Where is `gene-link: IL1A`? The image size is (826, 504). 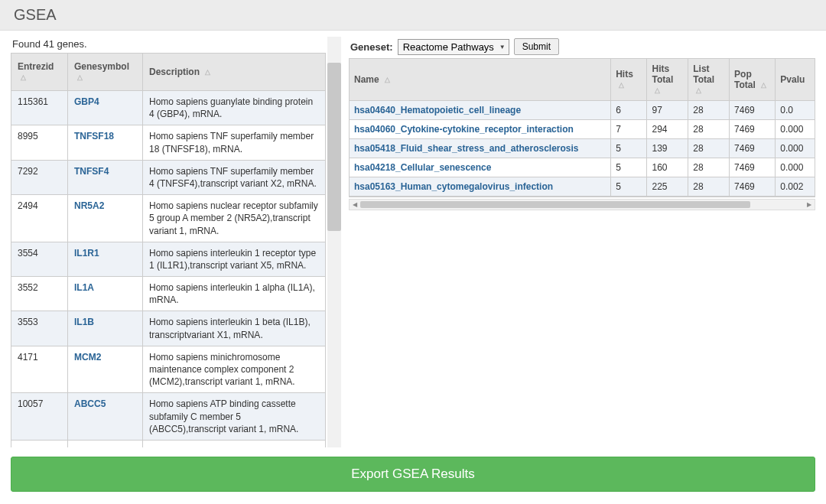 gene-link: IL1A is located at coordinates (84, 288).